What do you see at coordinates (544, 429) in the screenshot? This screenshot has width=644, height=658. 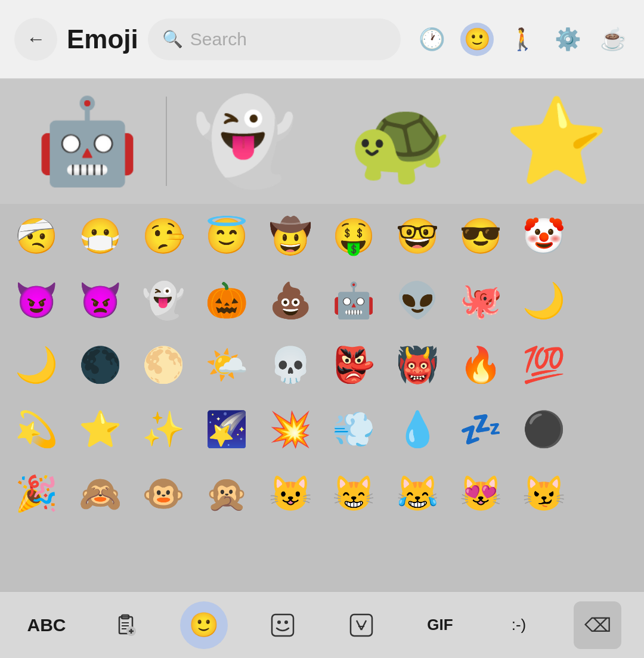 I see `list-item: ⚫` at bounding box center [544, 429].